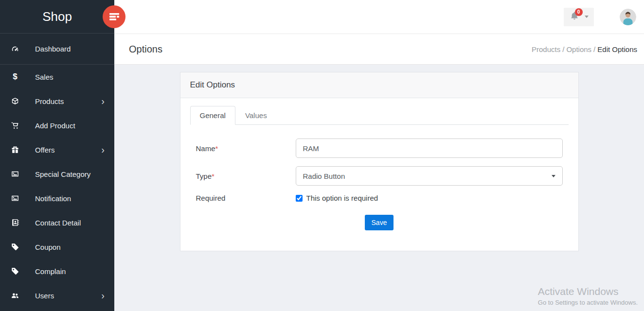 The width and height of the screenshot is (644, 311). I want to click on gift-icon, so click(15, 150).